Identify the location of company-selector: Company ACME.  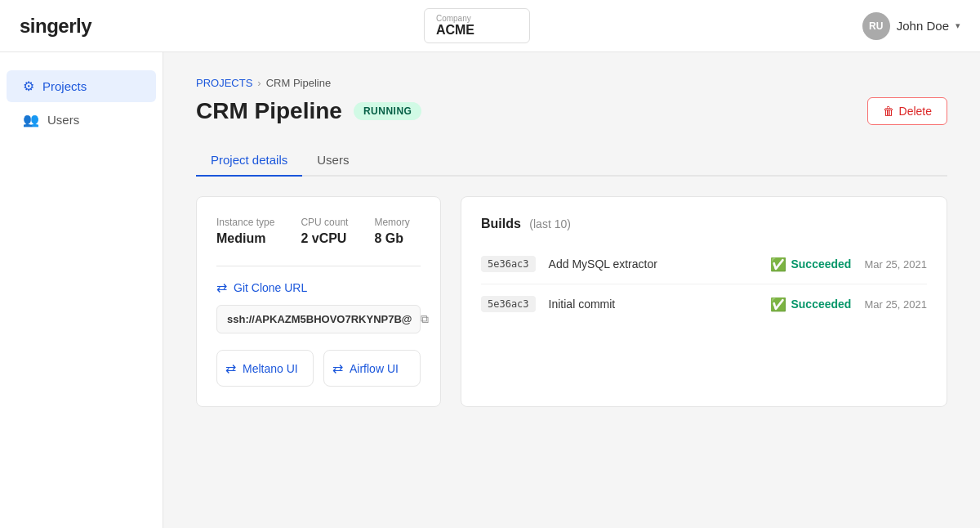
(477, 26).